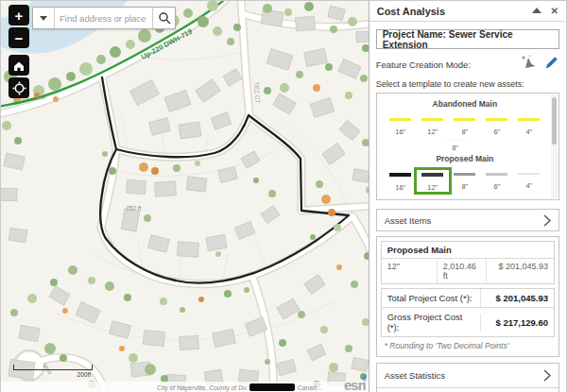  Describe the element at coordinates (163, 18) in the screenshot. I see `search-button` at that location.